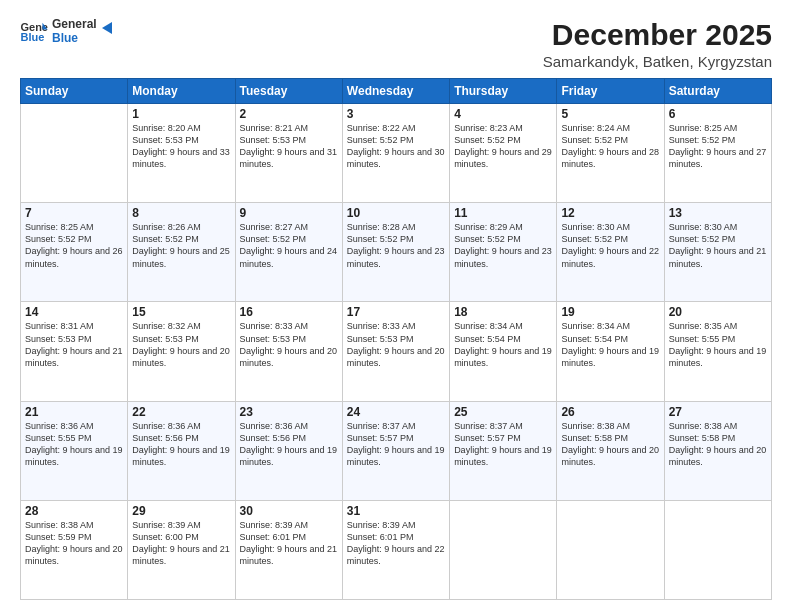 The width and height of the screenshot is (792, 612). I want to click on day-number: 15, so click(181, 312).